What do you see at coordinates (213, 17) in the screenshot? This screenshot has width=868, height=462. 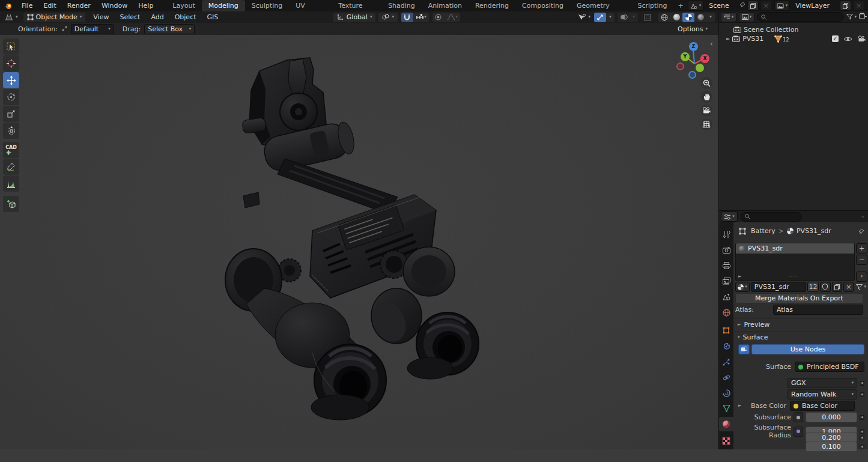 I see `menu-gis: GIS` at bounding box center [213, 17].